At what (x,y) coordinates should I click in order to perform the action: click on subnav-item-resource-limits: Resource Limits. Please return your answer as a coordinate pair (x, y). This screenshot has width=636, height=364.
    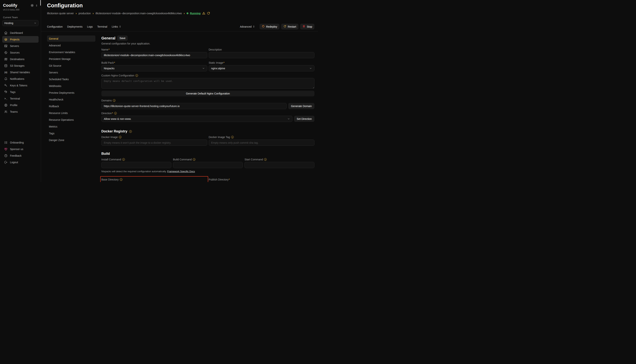
    Looking at the image, I should click on (71, 113).